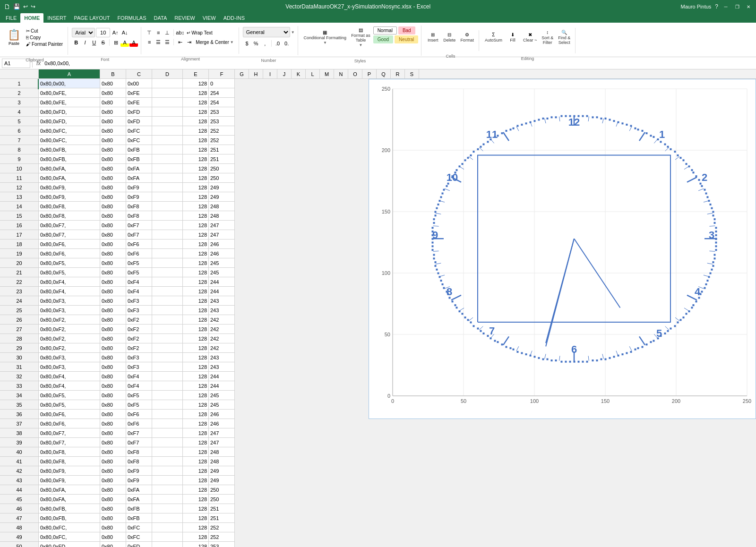 The height and width of the screenshot is (547, 756). I want to click on cell-29-3: 0xF2, so click(139, 348).